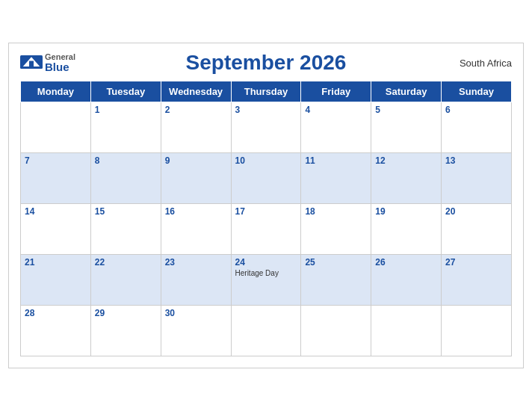 This screenshot has width=532, height=411. Describe the element at coordinates (477, 262) in the screenshot. I see `day-number: 27` at that location.